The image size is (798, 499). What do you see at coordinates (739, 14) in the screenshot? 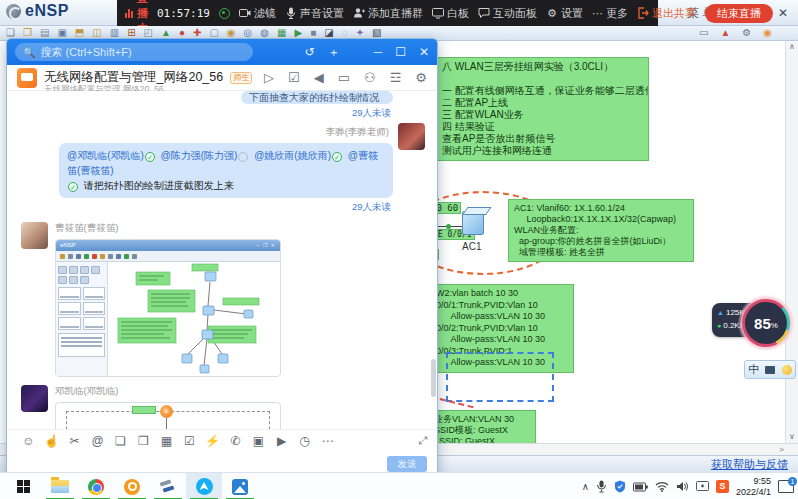
I see `end-live-button: 结束直播` at bounding box center [739, 14].